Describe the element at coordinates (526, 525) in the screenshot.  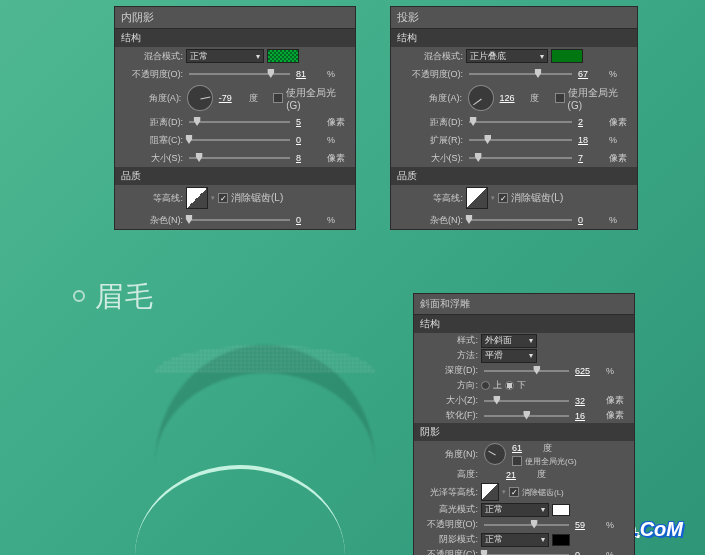
I see `highlight-opacity-slider` at that location.